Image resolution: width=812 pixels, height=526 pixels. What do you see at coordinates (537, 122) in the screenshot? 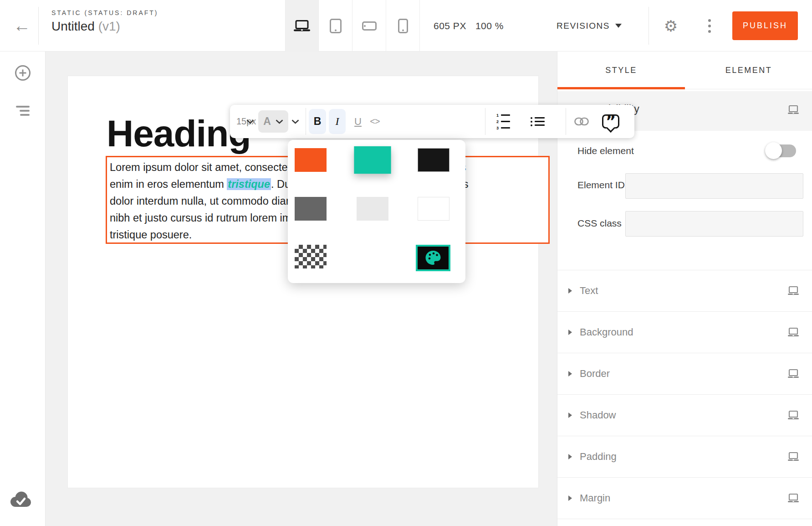
I see `unordered-list-icon` at bounding box center [537, 122].